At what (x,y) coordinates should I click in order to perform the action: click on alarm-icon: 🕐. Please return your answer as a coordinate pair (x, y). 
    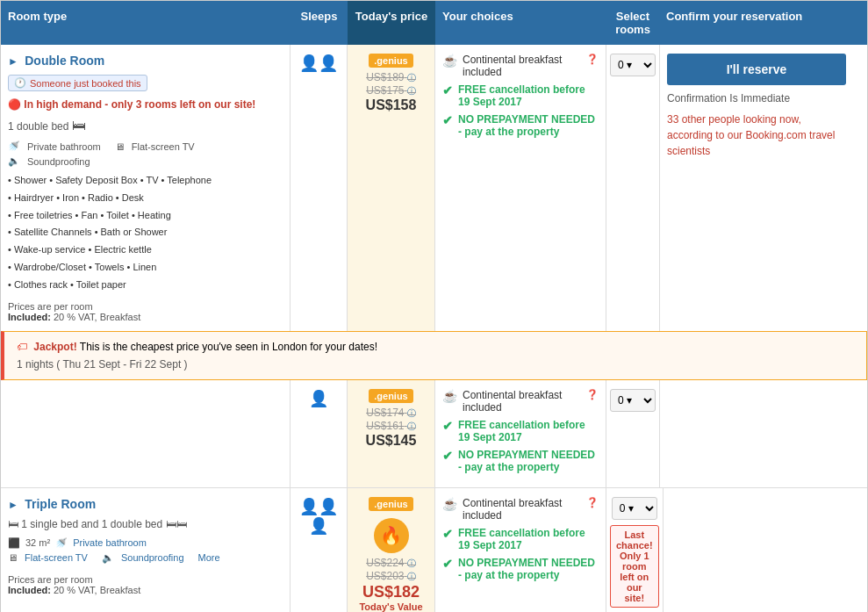
    Looking at the image, I should click on (20, 83).